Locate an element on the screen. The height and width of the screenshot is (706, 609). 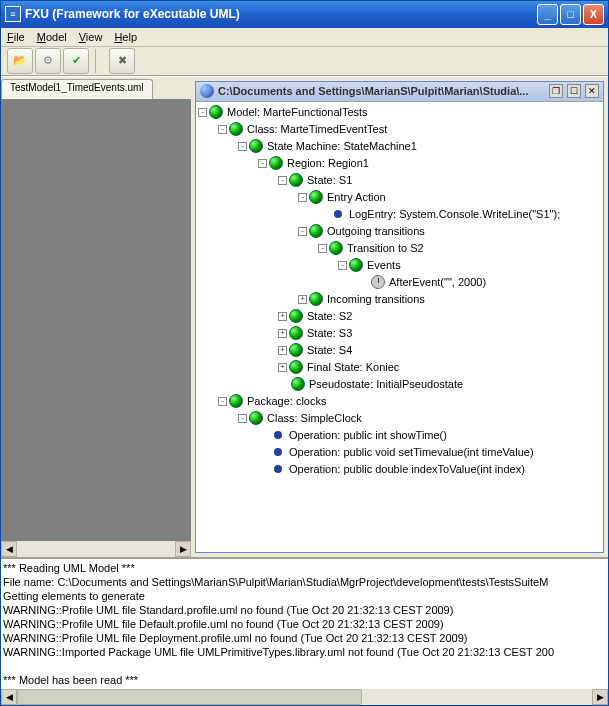
validate-button: ✔ is located at coordinates (76, 61).